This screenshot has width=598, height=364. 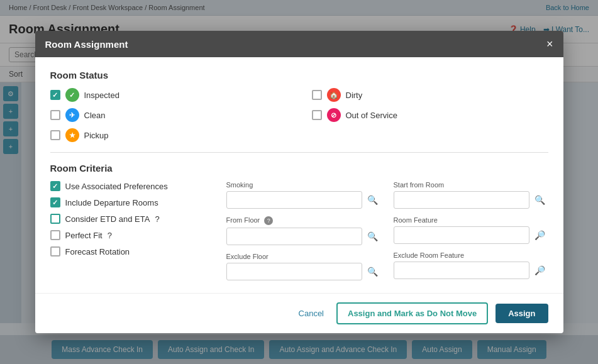 What do you see at coordinates (471, 270) in the screenshot?
I see `exclude-room-feature-input-row: 🔎` at bounding box center [471, 270].